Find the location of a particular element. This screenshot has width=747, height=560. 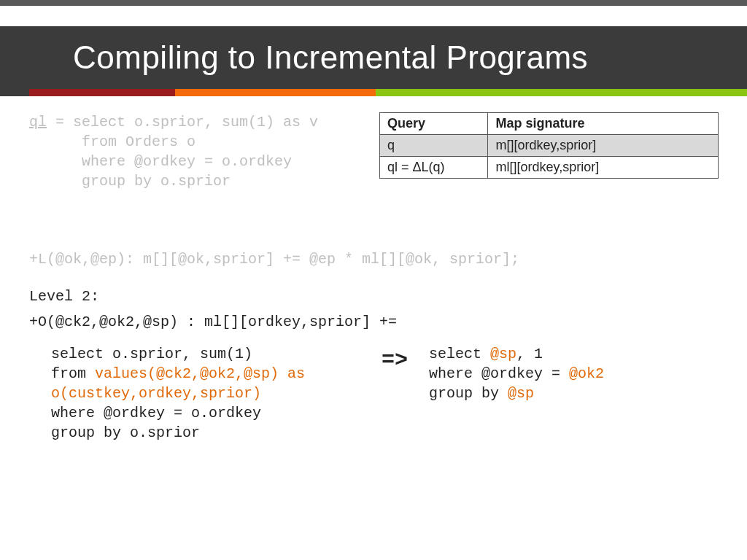

rq-group: group by @sp is located at coordinates (572, 394).